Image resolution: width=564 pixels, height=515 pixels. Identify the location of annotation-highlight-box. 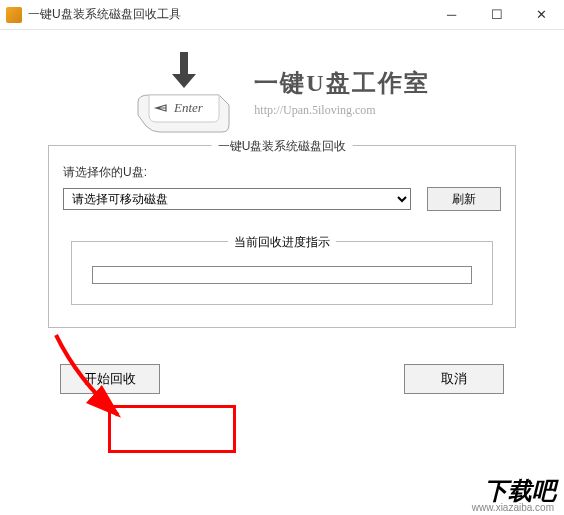
(172, 429).